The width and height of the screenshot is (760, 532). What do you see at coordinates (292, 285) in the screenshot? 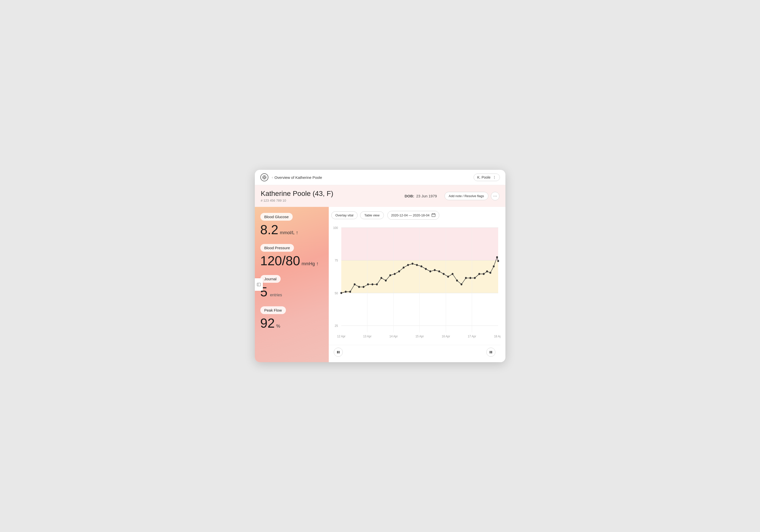
I see `sidebar: Blood Glucose 8.2 mmol/L ↑ Blood Pressur…` at bounding box center [292, 285].